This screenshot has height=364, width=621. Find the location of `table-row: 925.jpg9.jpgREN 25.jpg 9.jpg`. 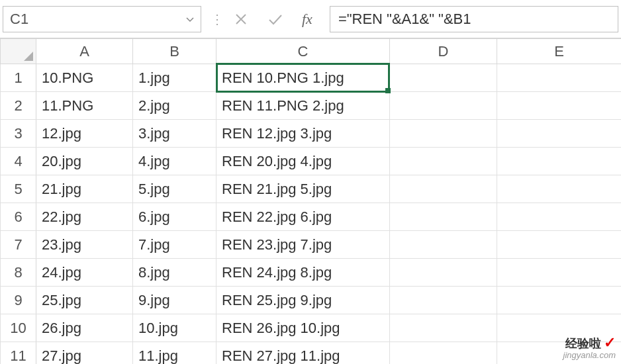

table-row: 925.jpg9.jpgREN 25.jpg 9.jpg is located at coordinates (311, 300).